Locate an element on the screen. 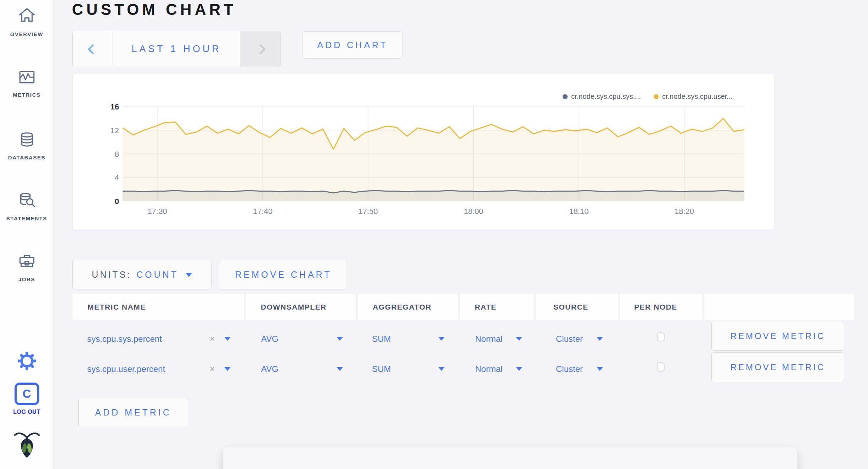 The height and width of the screenshot is (469, 868). y-tick-label: 8 is located at coordinates (107, 154).